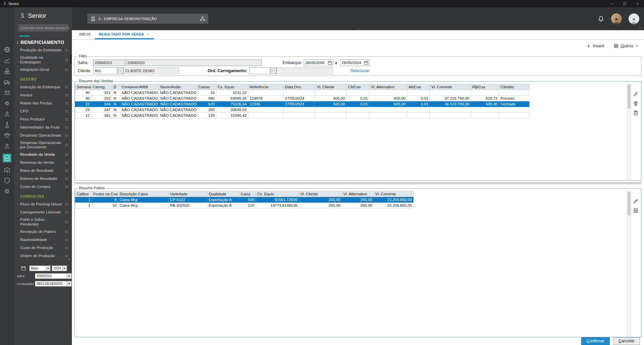  What do you see at coordinates (626, 46) in the screenshot?
I see `outros-button: Outros` at bounding box center [626, 46].